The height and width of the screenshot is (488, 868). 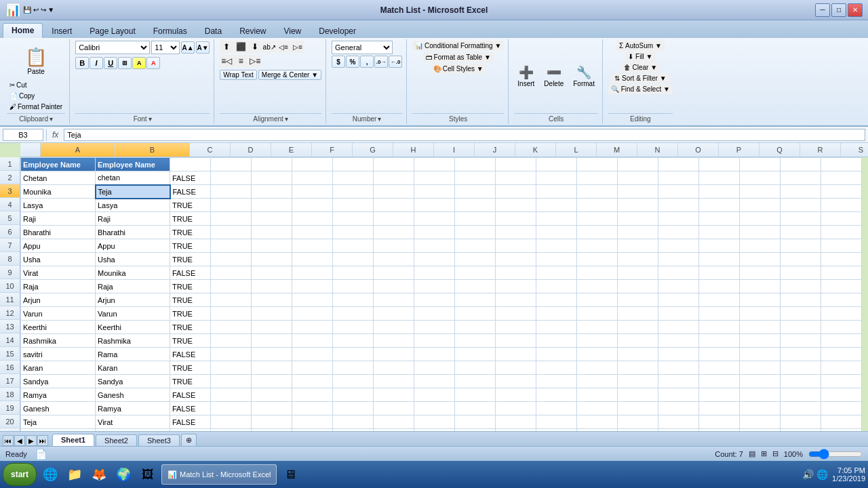 I want to click on row-header-9: 9, so click(x=9, y=272).